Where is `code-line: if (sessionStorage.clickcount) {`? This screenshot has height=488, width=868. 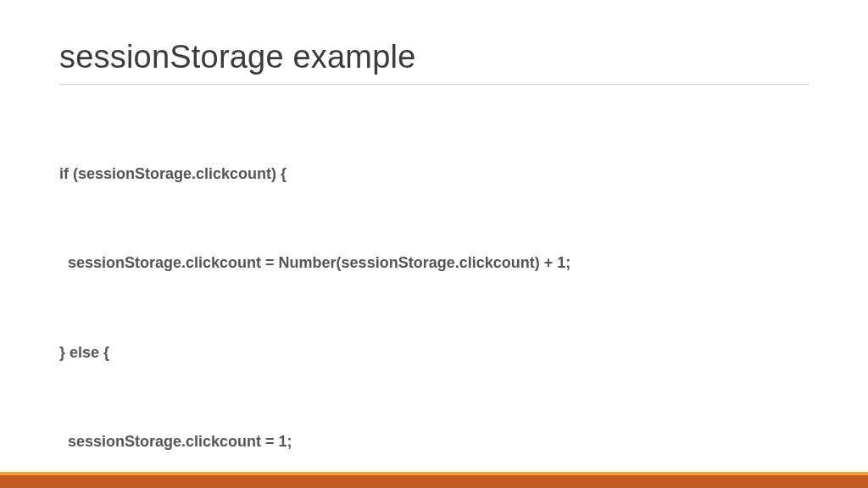 code-line: if (sessionStorage.clickcount) { is located at coordinates (434, 175).